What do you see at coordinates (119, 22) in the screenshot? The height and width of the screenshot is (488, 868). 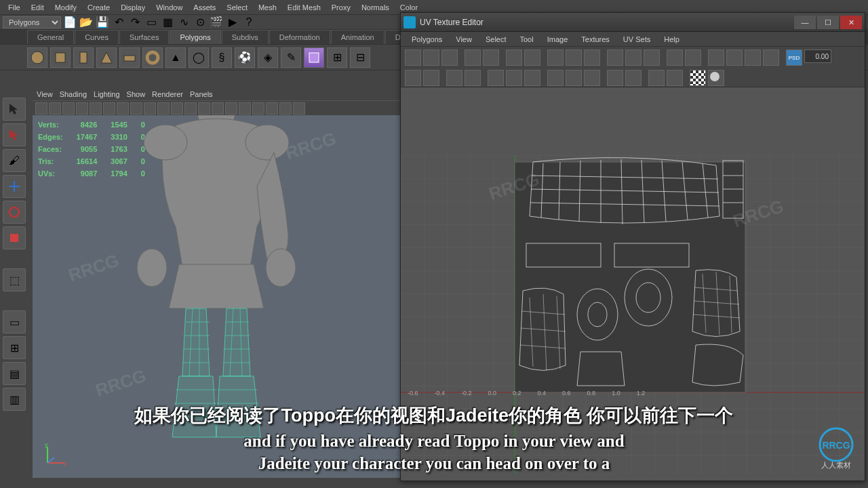 I see `undo-icon: ↶` at bounding box center [119, 22].